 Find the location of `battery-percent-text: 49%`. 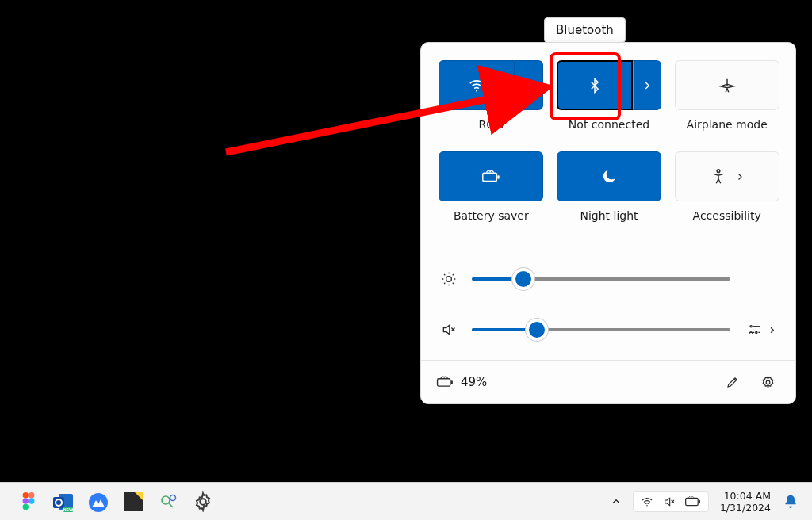

battery-percent-text: 49% is located at coordinates (474, 382).